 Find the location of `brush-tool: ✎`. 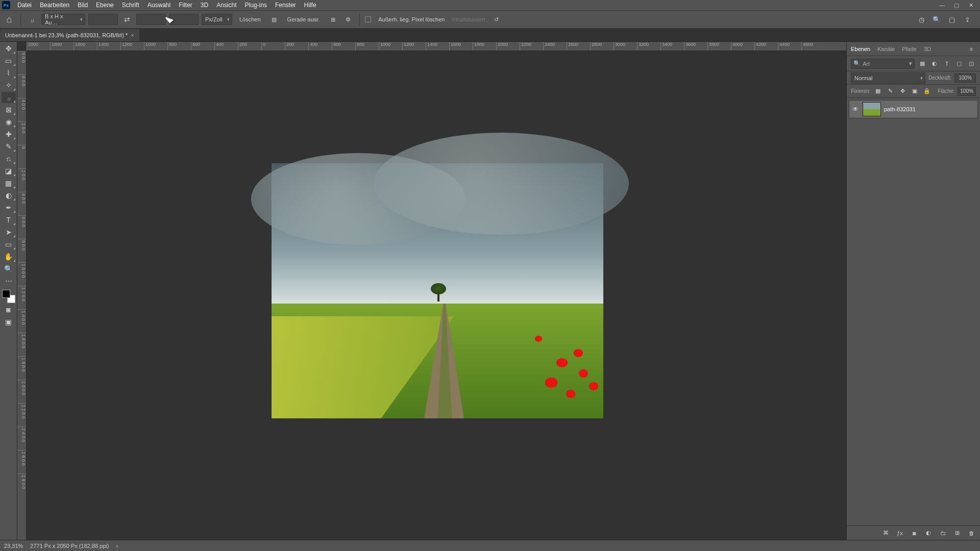

brush-tool: ✎ is located at coordinates (9, 146).